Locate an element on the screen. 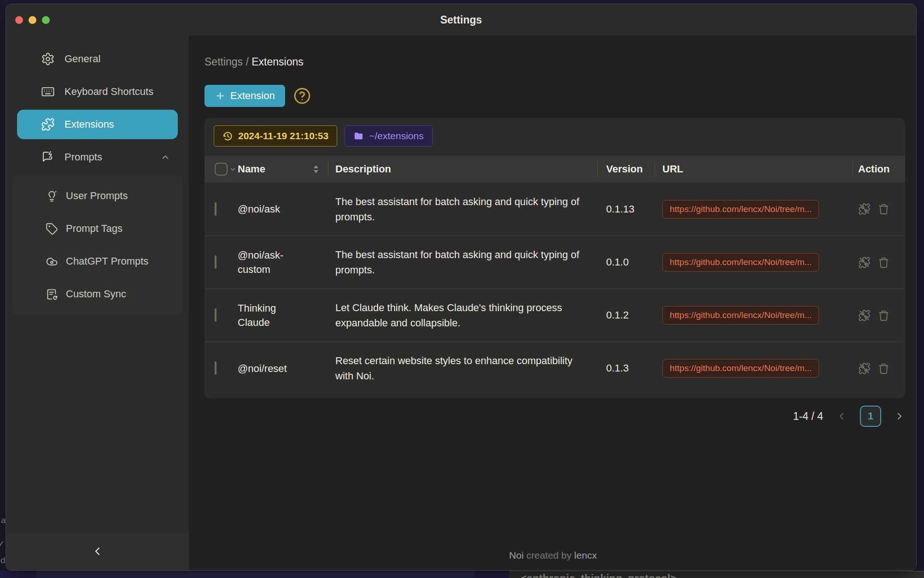 This screenshot has height=578, width=924. extension-row: Thinking Claude Let Claude think. Makes … is located at coordinates (555, 315).